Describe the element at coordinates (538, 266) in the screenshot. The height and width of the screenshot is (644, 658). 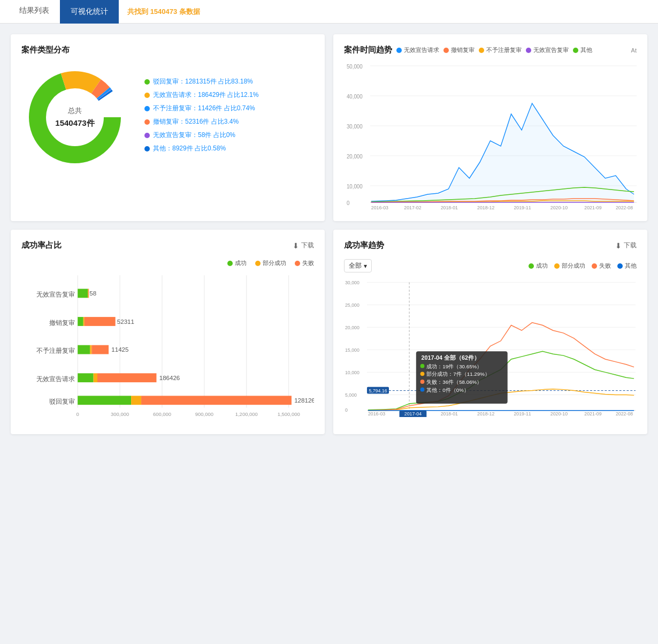
I see `success-legend-0: 成功` at that location.